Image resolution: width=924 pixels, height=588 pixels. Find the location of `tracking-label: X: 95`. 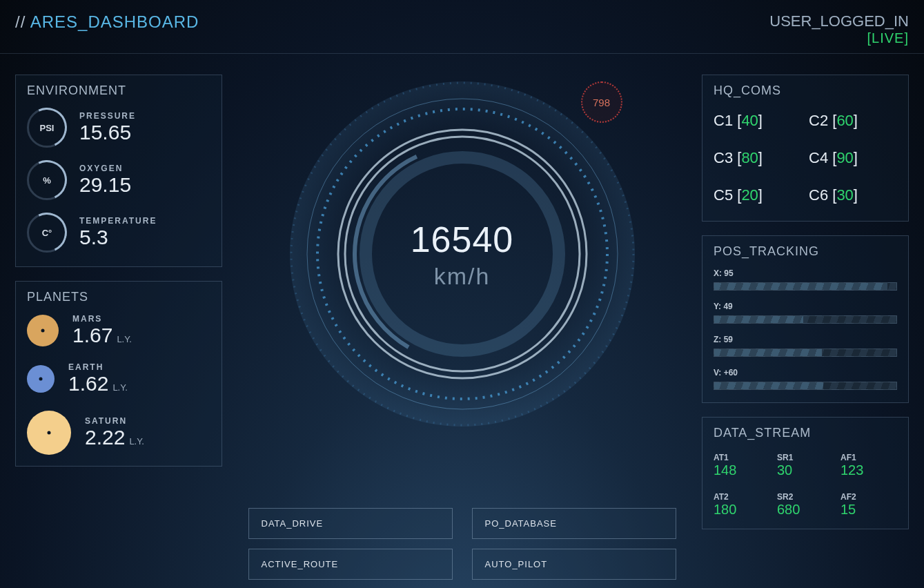

tracking-label: X: 95 is located at coordinates (805, 273).